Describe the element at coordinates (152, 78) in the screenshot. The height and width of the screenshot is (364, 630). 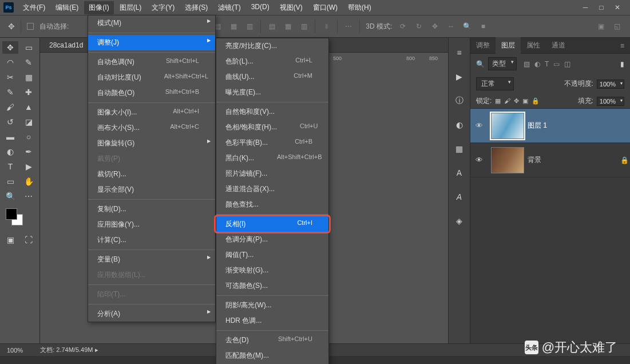
I see `menu-item: 自动对比度(U)Alt+Shift+Ctrl+L` at that location.